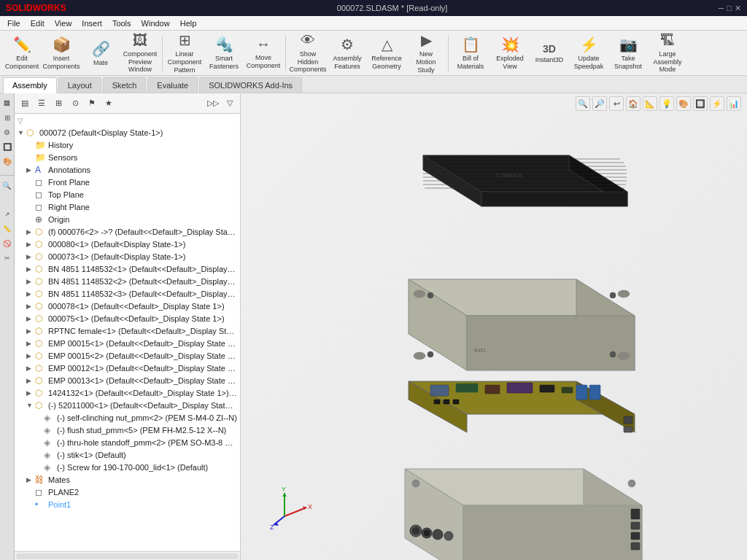  I want to click on menu-view: View, so click(63, 23).